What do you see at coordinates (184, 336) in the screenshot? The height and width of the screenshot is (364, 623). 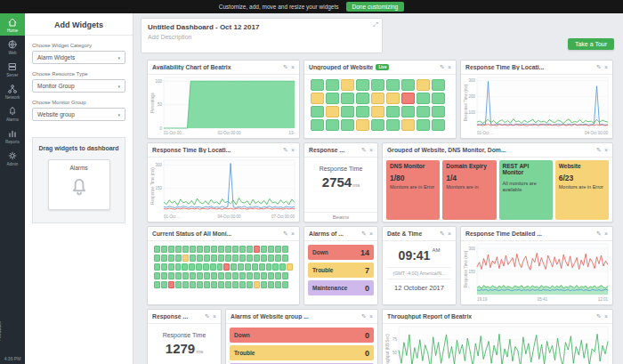 I see `widget-response-time-2: Response ... ✎ × Response Time 1279ms` at bounding box center [184, 336].